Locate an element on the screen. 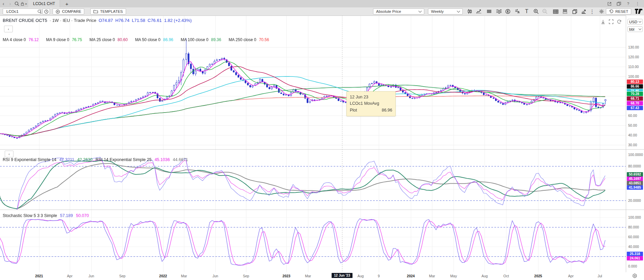 Image resolution: width=644 pixels, height=280 pixels. compare-levels-icon is located at coordinates (517, 11).